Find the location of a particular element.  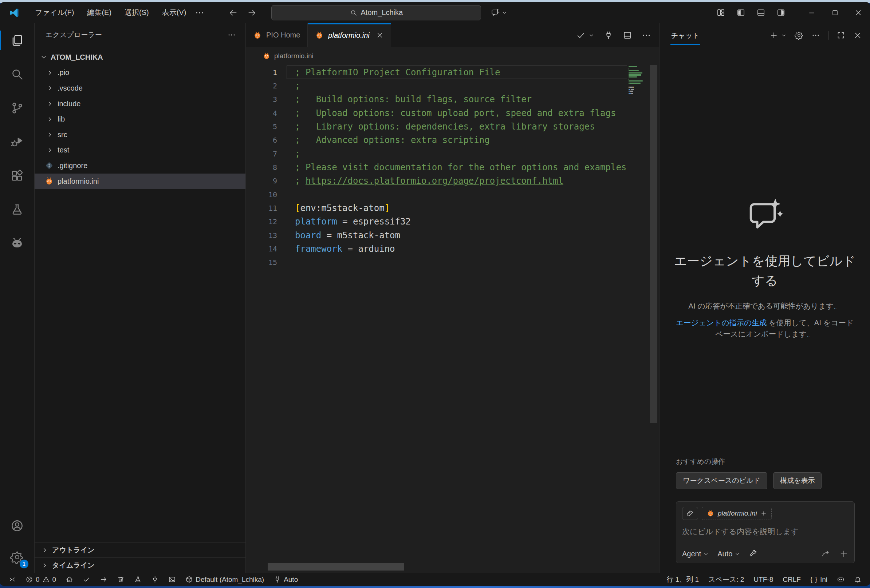

remote-indicator is located at coordinates (12, 579).